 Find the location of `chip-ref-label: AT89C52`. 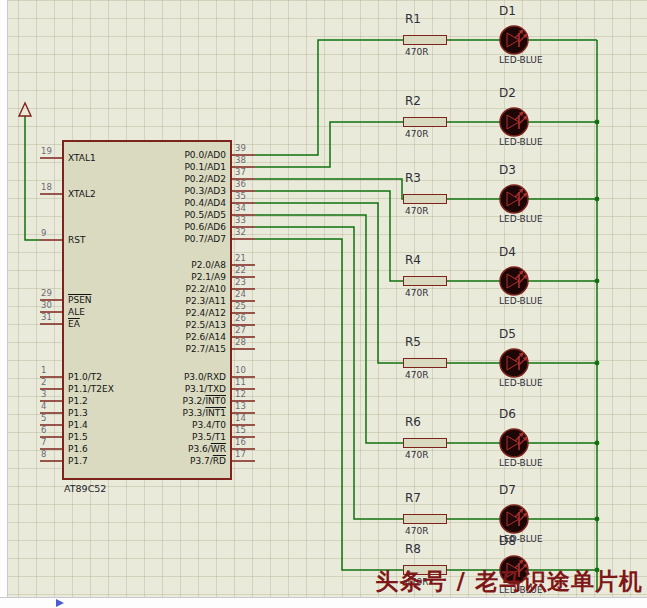

chip-ref-label: AT89C52 is located at coordinates (85, 489).